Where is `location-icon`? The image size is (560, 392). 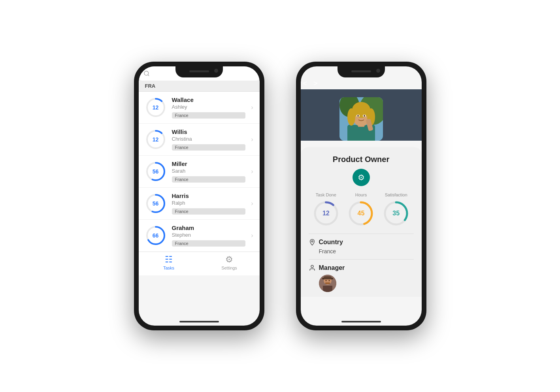 location-icon is located at coordinates (312, 242).